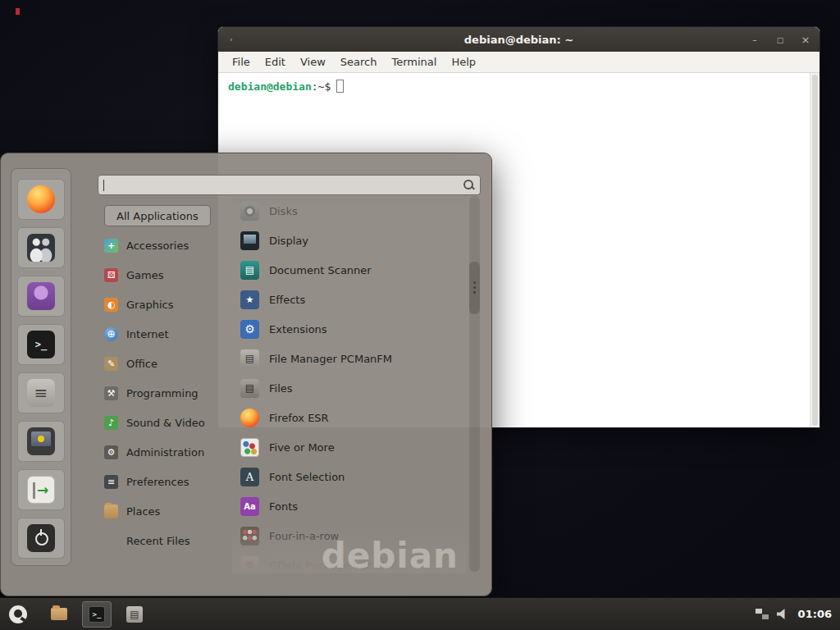  I want to click on category-graphics: Graphics, so click(164, 304).